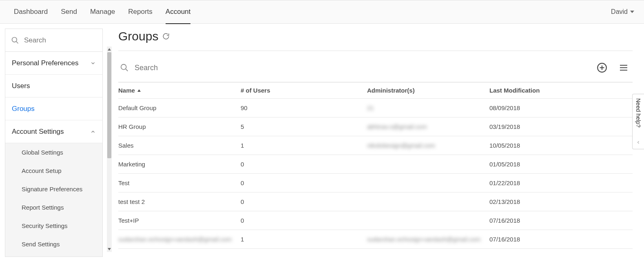 This screenshot has height=270, width=644. What do you see at coordinates (375, 108) in the screenshot?
I see `table-row: Default Group902108/09/2018` at bounding box center [375, 108].